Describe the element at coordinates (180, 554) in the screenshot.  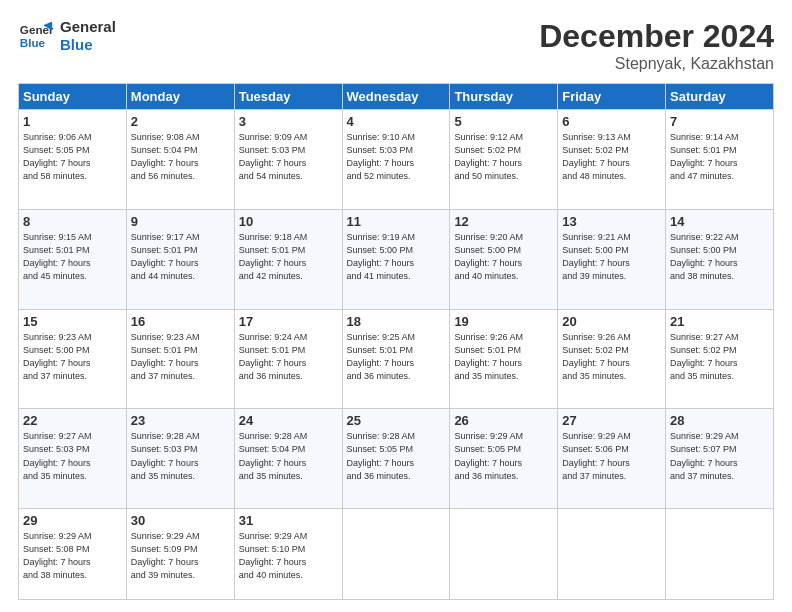
I see `calendar-cell: 30Sunrise: 9:29 AM Sunset: 5:09 PM Dayli…` at that location.